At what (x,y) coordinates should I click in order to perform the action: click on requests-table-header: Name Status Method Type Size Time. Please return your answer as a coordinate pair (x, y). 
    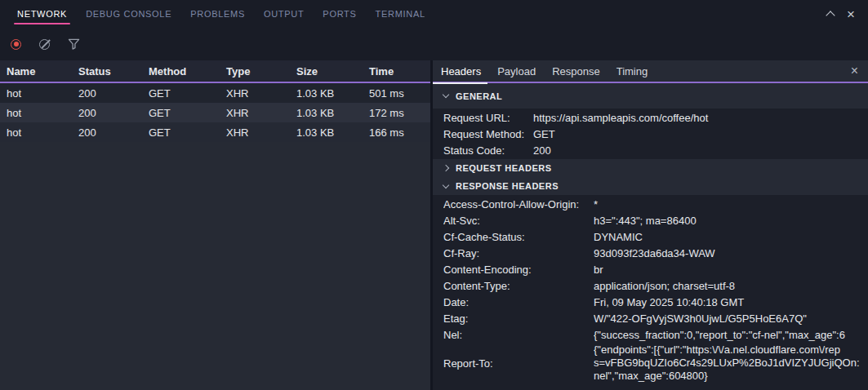
    Looking at the image, I should click on (216, 72).